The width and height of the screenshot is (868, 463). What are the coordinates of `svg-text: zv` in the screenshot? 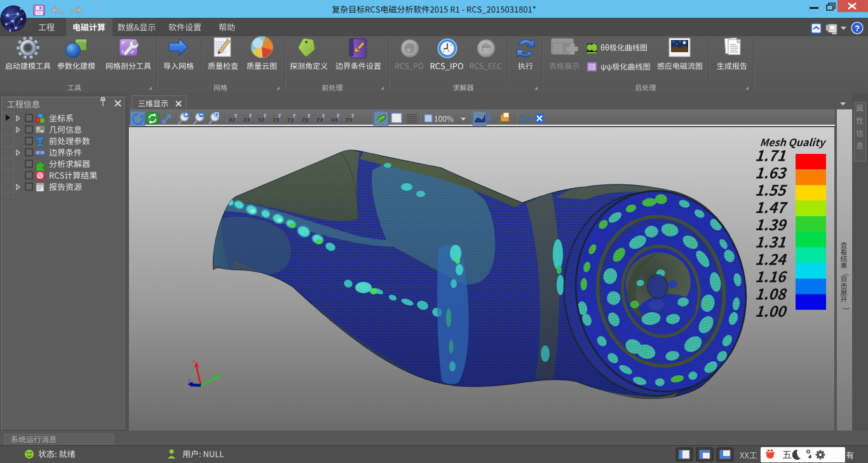 It's located at (349, 120).